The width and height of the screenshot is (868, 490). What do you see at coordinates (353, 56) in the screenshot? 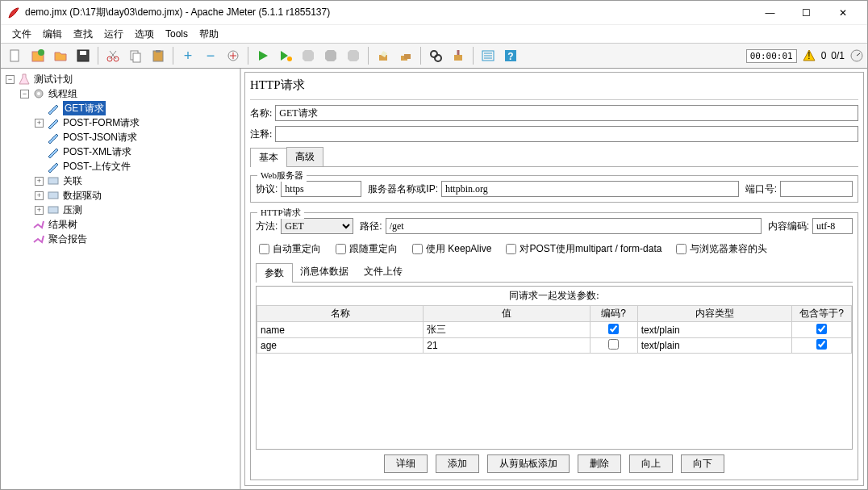
I see `remote-stop-icon` at bounding box center [353, 56].